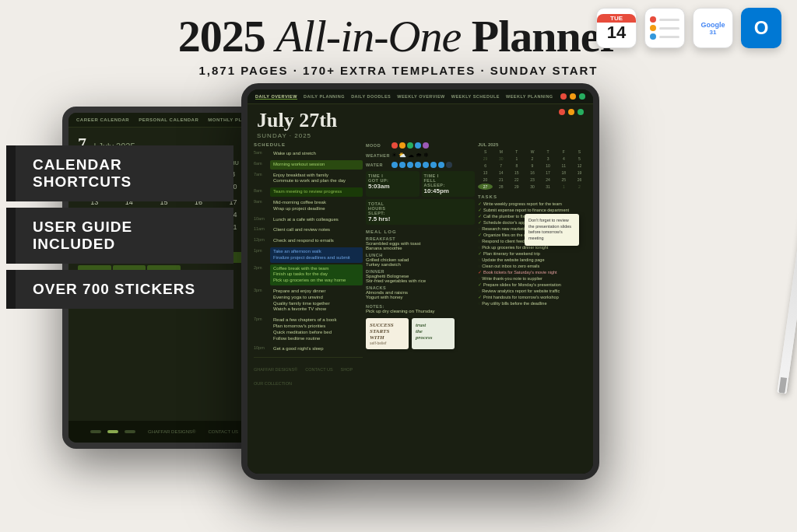 Image resolution: width=797 pixels, height=532 pixels. Describe the element at coordinates (308, 349) in the screenshot. I see `schedule-row-12: 10pm Get a good night's sleep` at that location.